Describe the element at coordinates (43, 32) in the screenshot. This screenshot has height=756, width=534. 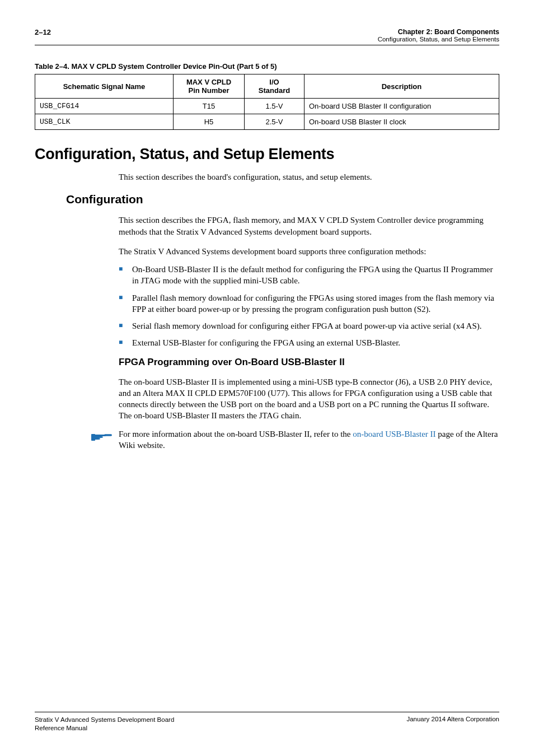
I see `page-number: 2–12` at that location.